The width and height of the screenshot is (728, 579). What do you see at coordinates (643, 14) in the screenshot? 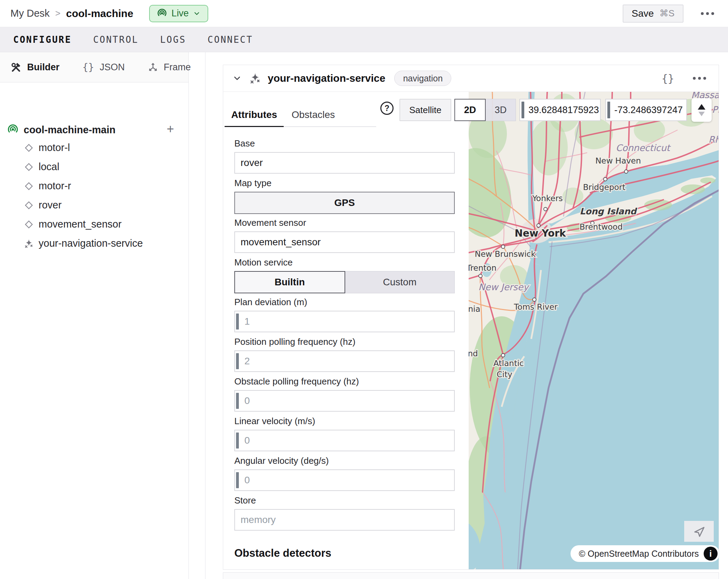
I see `save-label: Save` at bounding box center [643, 14].